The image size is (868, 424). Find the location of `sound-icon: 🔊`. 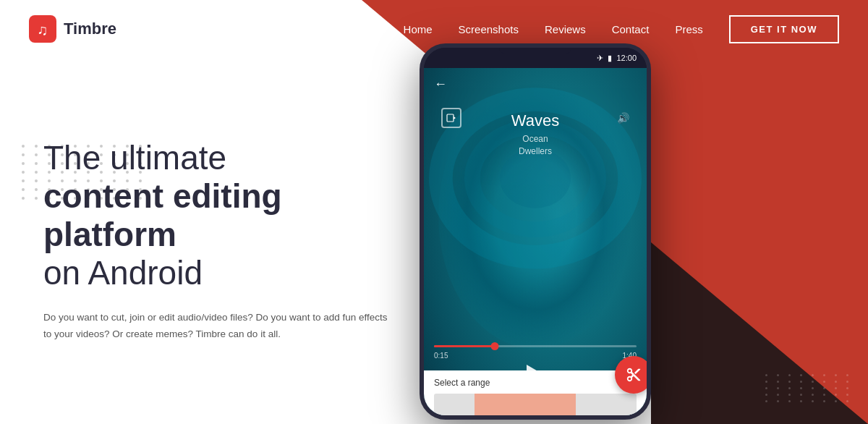

sound-icon: 🔊 is located at coordinates (624, 118).